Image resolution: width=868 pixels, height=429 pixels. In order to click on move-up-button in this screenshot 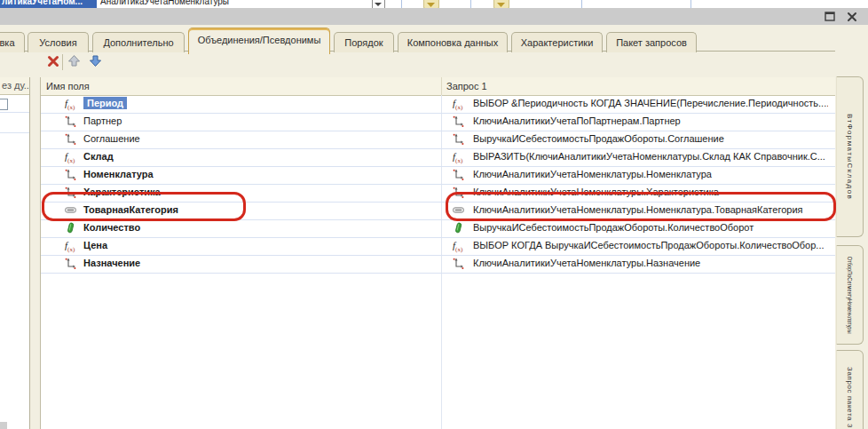, I will do `click(75, 61)`.